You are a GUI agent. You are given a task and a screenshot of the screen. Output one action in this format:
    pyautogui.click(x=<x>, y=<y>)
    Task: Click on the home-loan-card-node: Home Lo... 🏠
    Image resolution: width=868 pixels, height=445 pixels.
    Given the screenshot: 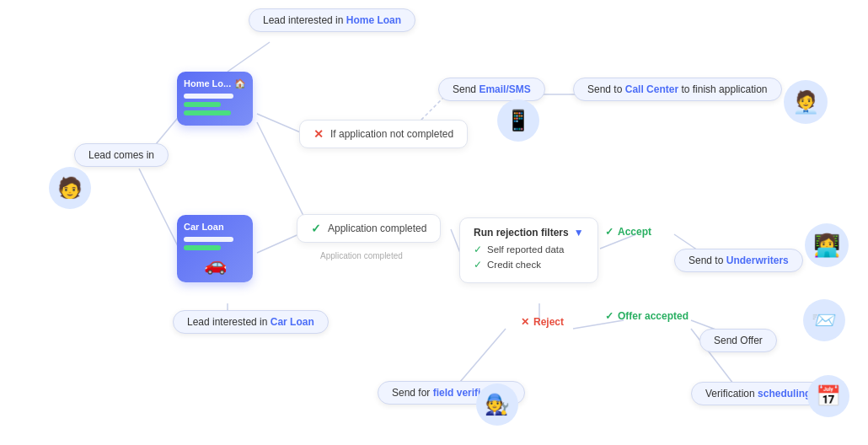 What is the action you would take?
    pyautogui.click(x=215, y=99)
    